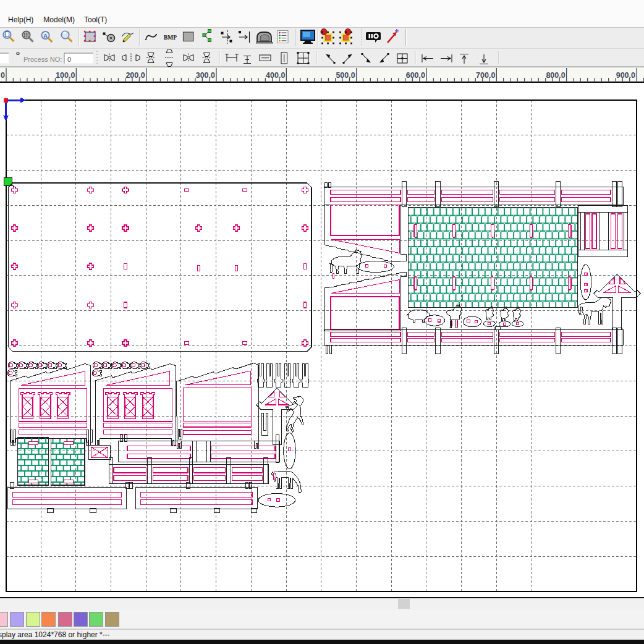 The image size is (644, 644). Describe the element at coordinates (43, 59) in the screenshot. I see `svg-text: Process NO:` at that location.